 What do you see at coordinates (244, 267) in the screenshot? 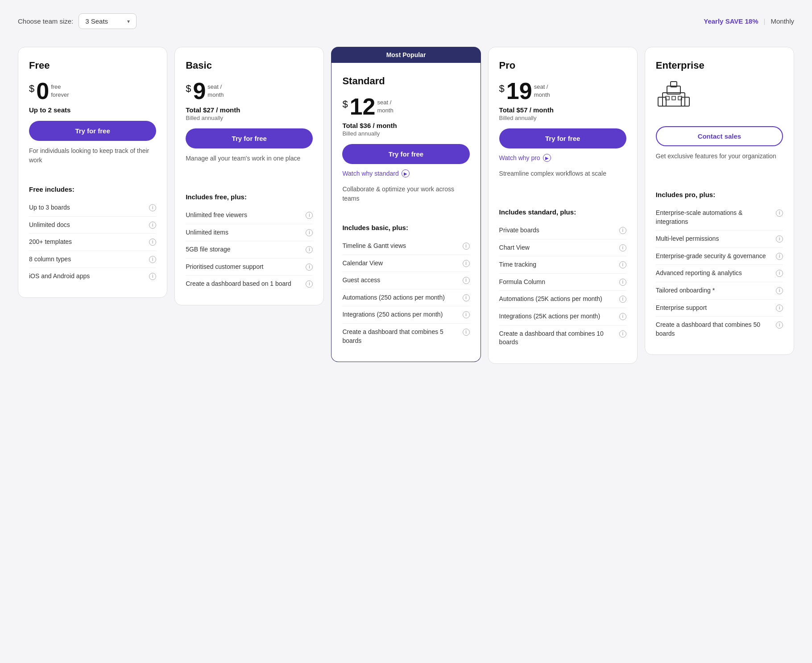
I see `feature-text: Prioritised customer support` at bounding box center [244, 267].